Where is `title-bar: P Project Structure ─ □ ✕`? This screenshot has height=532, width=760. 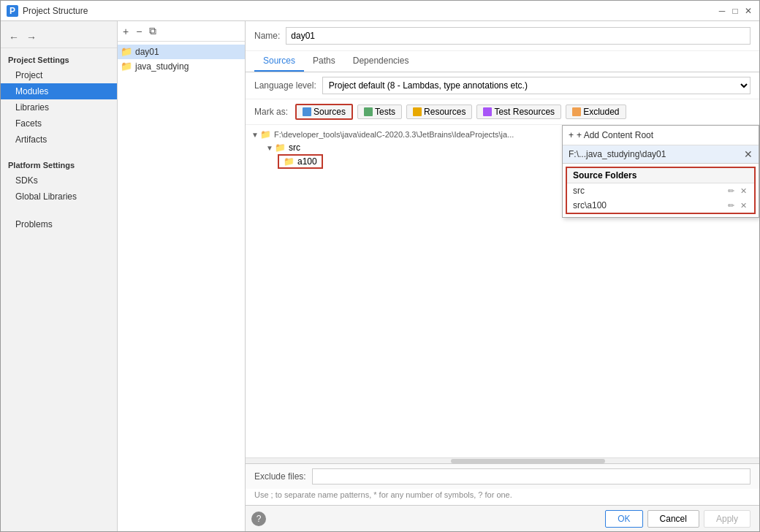
title-bar: P Project Structure ─ □ ✕ is located at coordinates (380, 11).